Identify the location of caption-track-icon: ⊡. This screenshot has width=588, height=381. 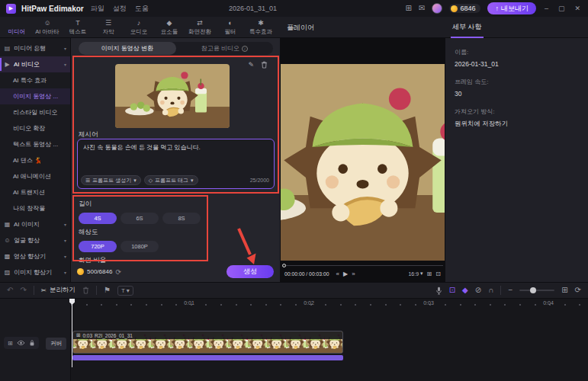
(452, 290).